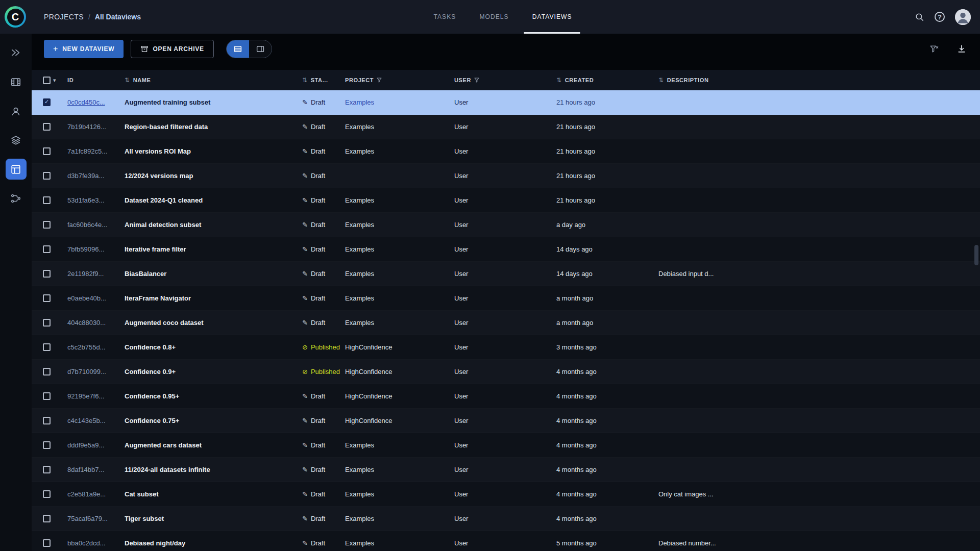  I want to click on new-dataview-button: + NEW DATAVIEW, so click(84, 49).